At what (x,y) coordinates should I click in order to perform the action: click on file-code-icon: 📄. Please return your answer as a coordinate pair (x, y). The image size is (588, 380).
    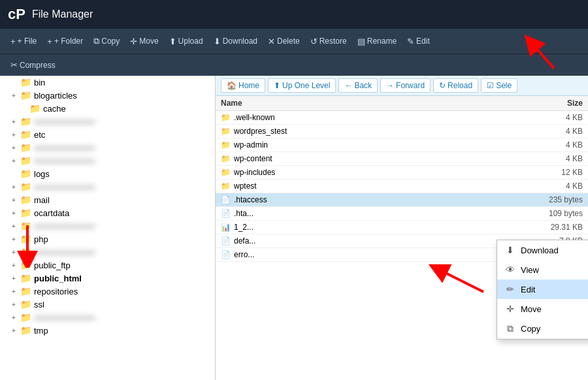
    Looking at the image, I should click on (226, 214).